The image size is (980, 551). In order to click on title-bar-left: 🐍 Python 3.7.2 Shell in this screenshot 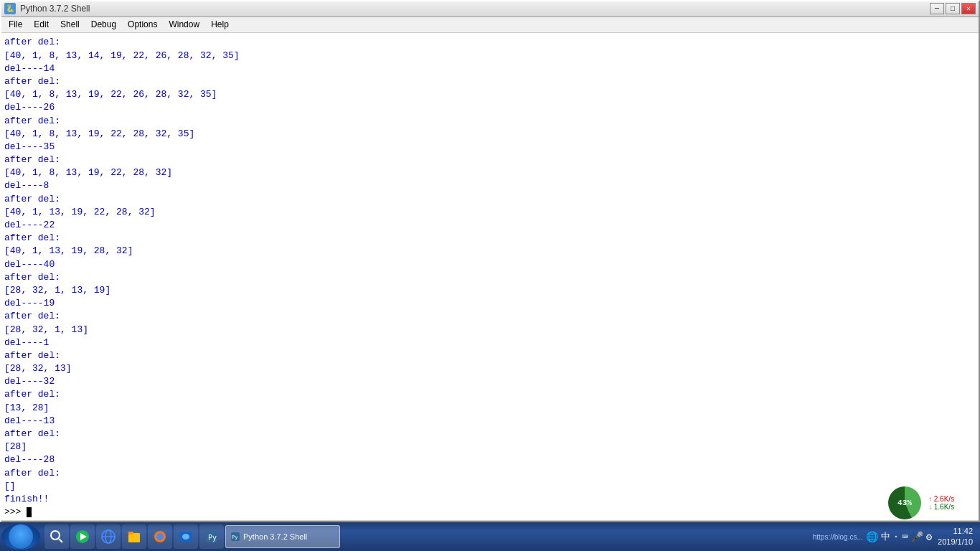, I will do `click(47, 9)`.